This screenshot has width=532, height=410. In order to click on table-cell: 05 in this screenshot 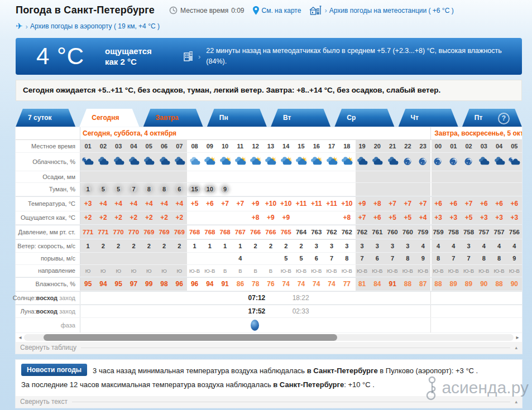, I will do `click(515, 146)`.